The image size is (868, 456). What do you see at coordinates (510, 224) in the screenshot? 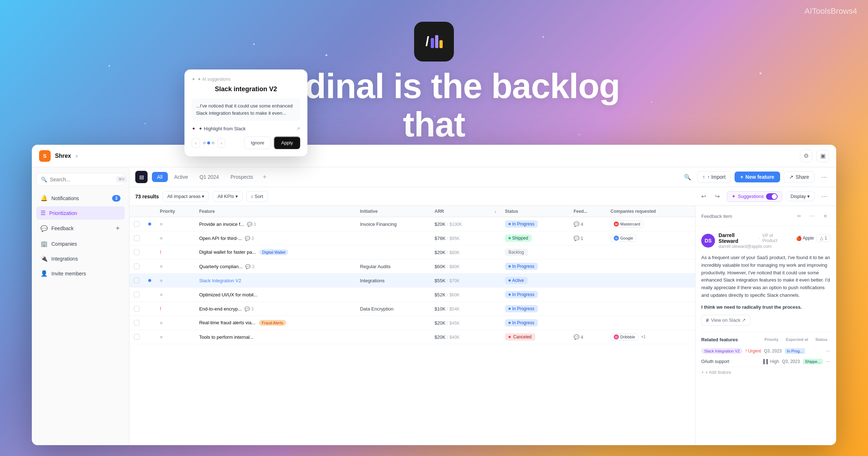
I see `status-dot` at bounding box center [510, 224].